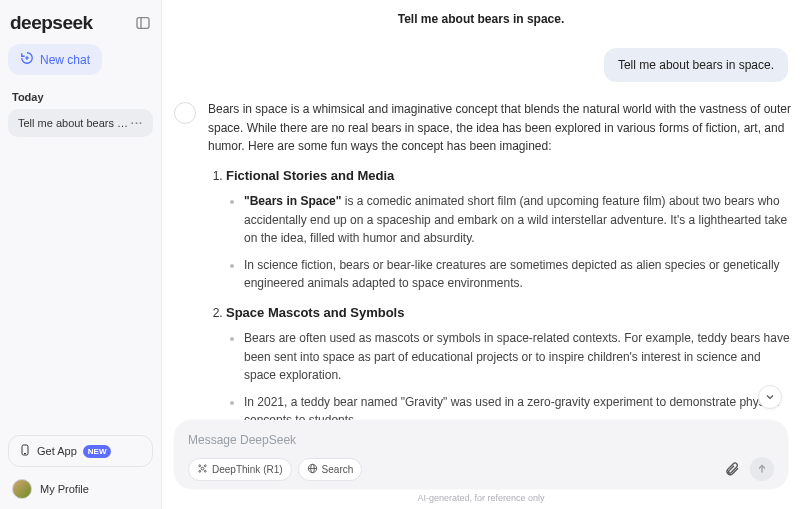 The image size is (800, 509). I want to click on search-label: Search, so click(338, 470).